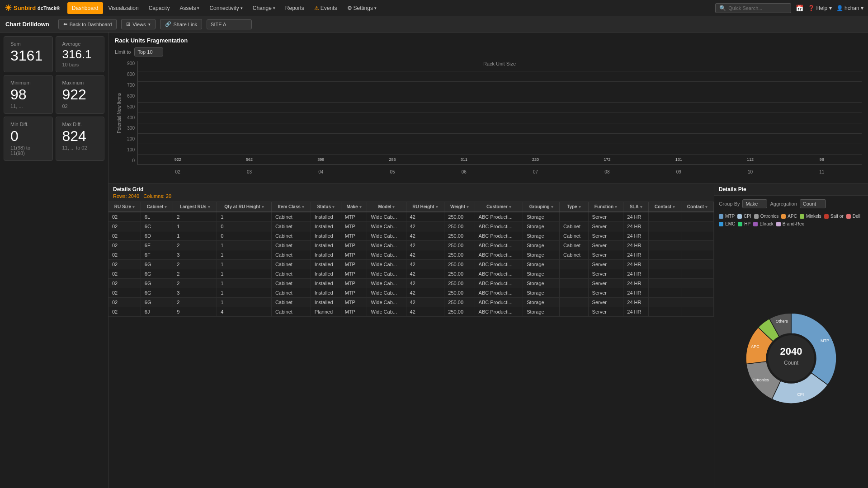  What do you see at coordinates (28, 83) in the screenshot?
I see `min-label: Minimum` at bounding box center [28, 83].